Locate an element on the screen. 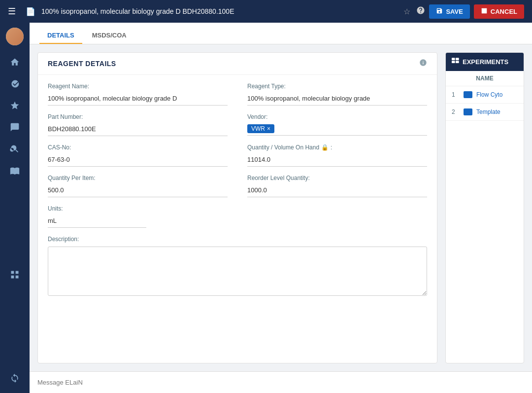 This screenshot has width=532, height=393. tab-bar: DETAILS MSDS/COA is located at coordinates (281, 34).